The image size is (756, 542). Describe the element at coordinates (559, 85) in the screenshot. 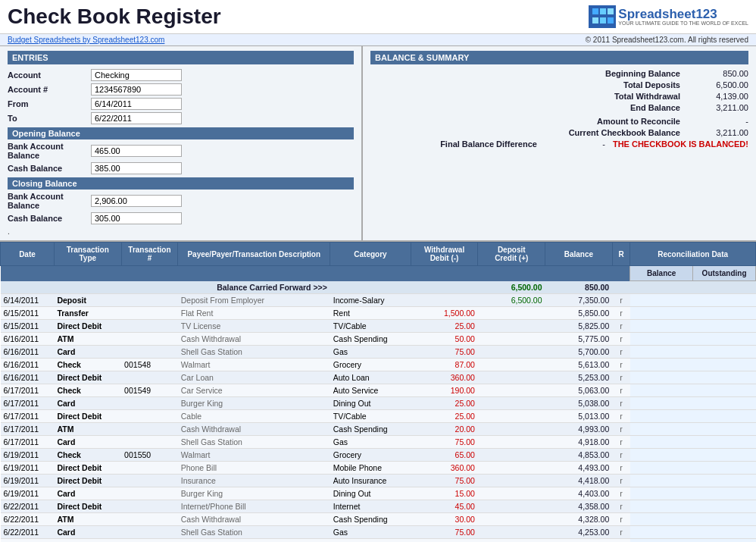

I see `total-deposits-row: Total Deposits 6,500.00` at that location.